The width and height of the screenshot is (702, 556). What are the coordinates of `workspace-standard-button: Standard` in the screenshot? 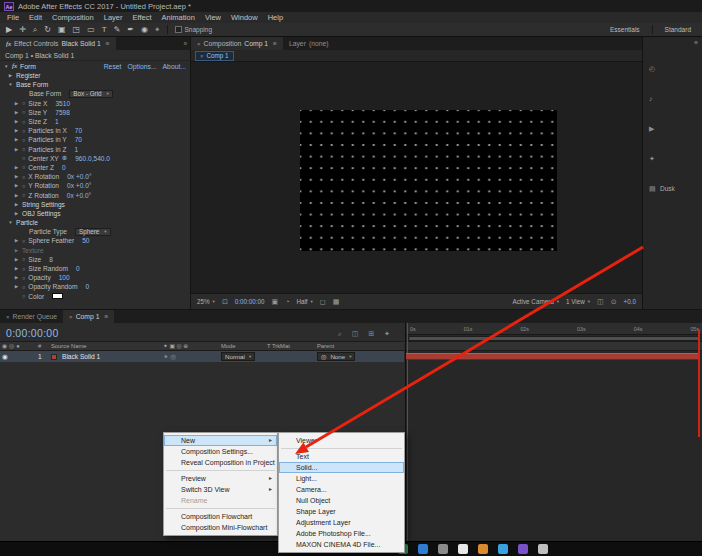 It's located at (678, 30).